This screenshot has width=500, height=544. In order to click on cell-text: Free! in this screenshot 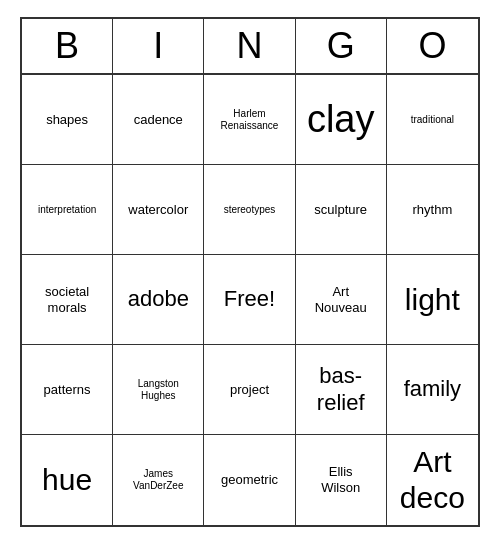, I will do `click(250, 299)`.